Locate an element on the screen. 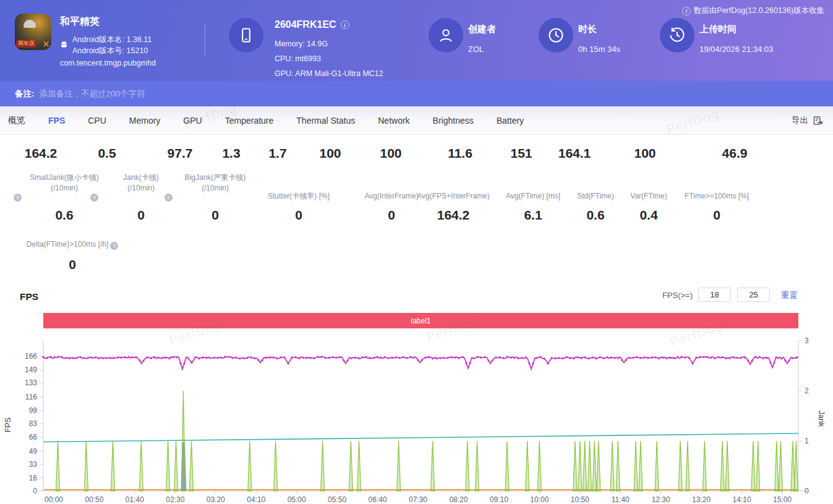 The width and height of the screenshot is (833, 504). duration-icon-circle is located at coordinates (556, 35).